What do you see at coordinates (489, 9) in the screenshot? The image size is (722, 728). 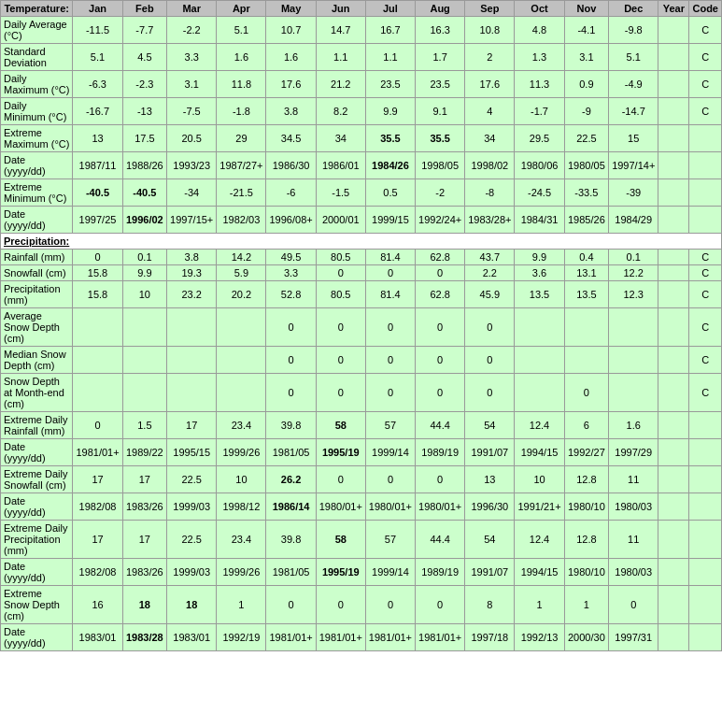 I see `sep-header: Sep` at bounding box center [489, 9].